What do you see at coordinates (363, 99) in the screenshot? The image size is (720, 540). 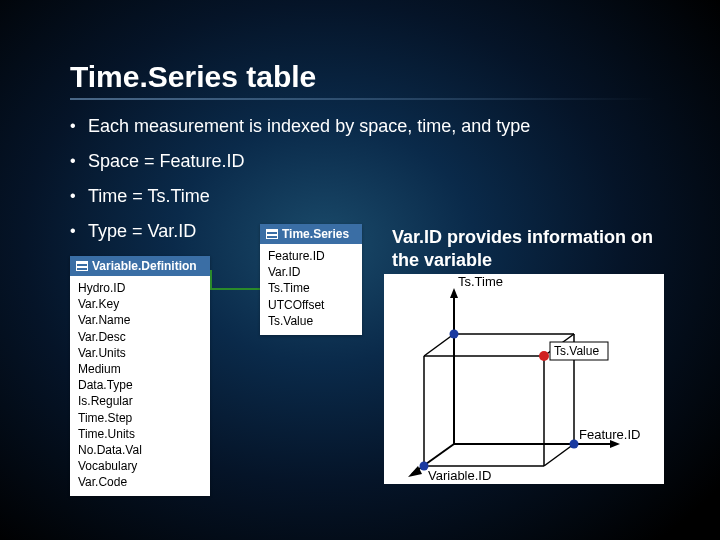 I see `title-underline` at bounding box center [363, 99].